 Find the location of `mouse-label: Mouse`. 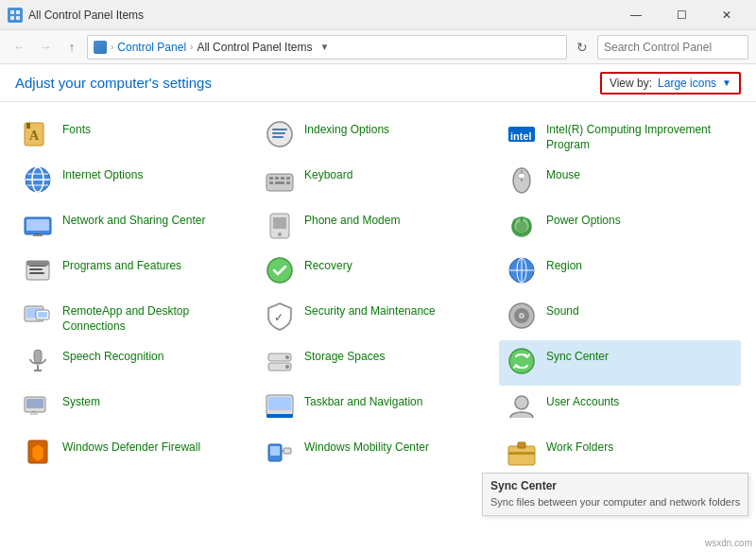

mouse-label: Mouse is located at coordinates (563, 176).